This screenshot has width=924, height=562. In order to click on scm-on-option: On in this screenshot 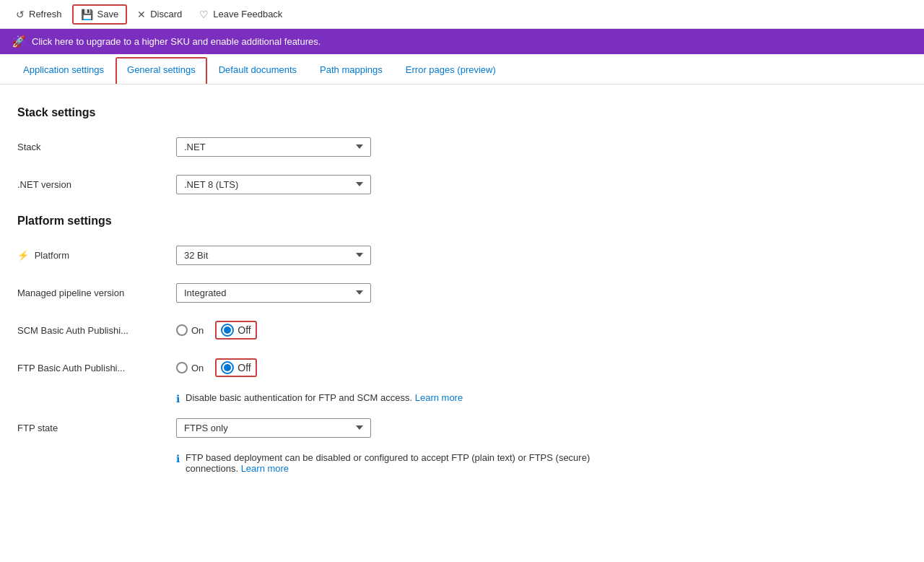, I will do `click(190, 330)`.